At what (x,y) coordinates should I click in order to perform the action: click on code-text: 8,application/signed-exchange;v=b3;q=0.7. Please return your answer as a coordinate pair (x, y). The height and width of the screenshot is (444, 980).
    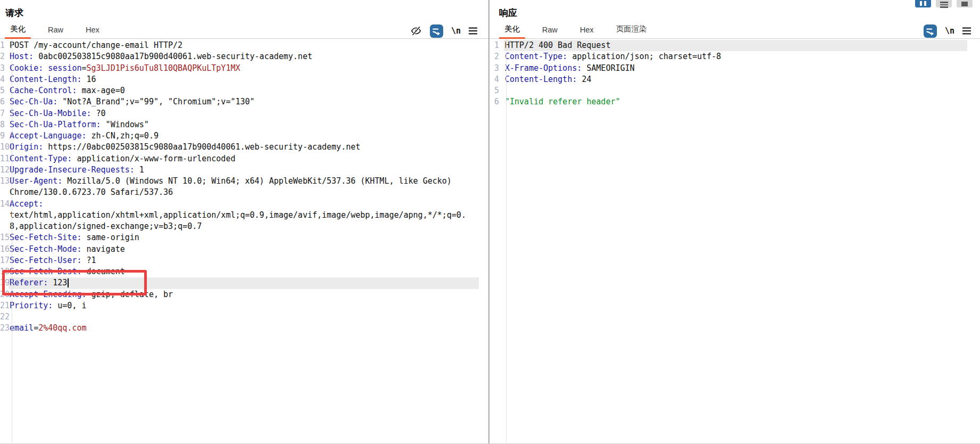
    Looking at the image, I should click on (244, 227).